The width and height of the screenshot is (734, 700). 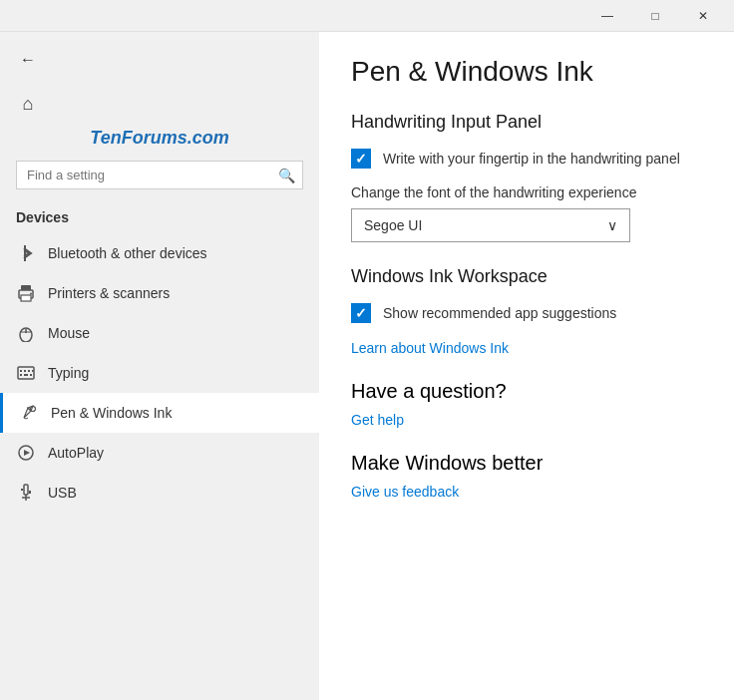 What do you see at coordinates (160, 493) in the screenshot?
I see `sidebar-item-usb: USB` at bounding box center [160, 493].